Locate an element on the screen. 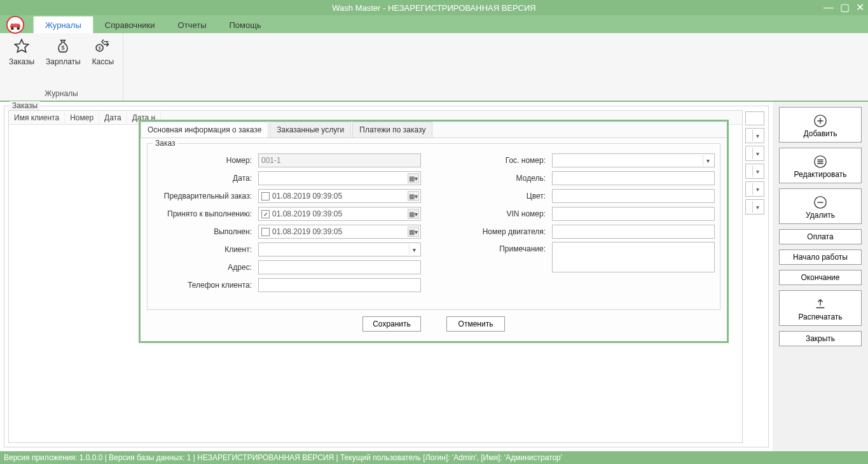  col-date: Дата is located at coordinates (113, 117).